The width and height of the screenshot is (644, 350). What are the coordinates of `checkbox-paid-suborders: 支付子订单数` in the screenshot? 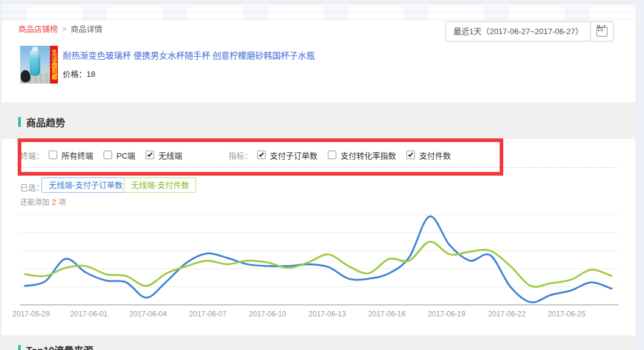 It's located at (288, 155).